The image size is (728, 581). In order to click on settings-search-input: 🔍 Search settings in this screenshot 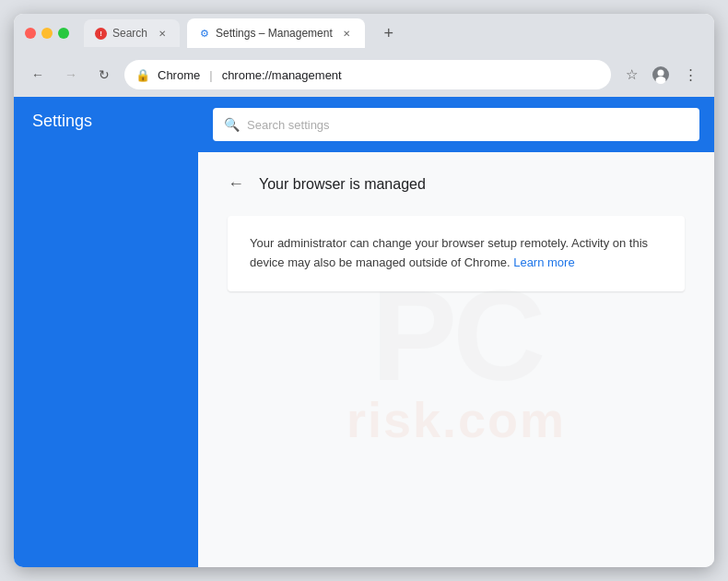, I will do `click(456, 125)`.